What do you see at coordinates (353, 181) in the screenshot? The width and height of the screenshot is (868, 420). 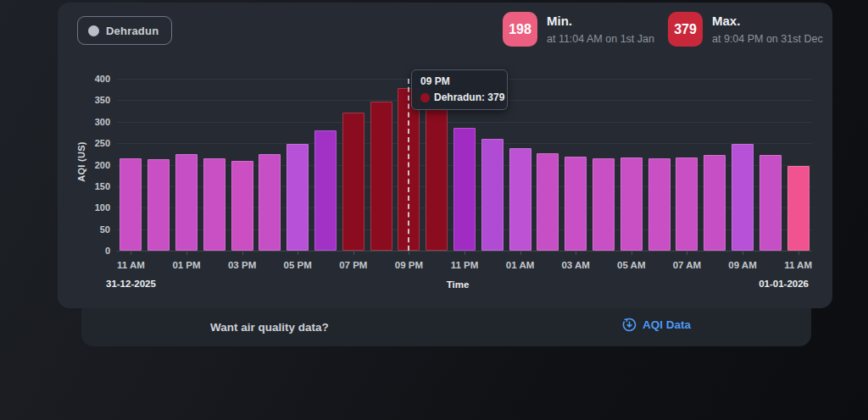 I see `bar-07pm` at bounding box center [353, 181].